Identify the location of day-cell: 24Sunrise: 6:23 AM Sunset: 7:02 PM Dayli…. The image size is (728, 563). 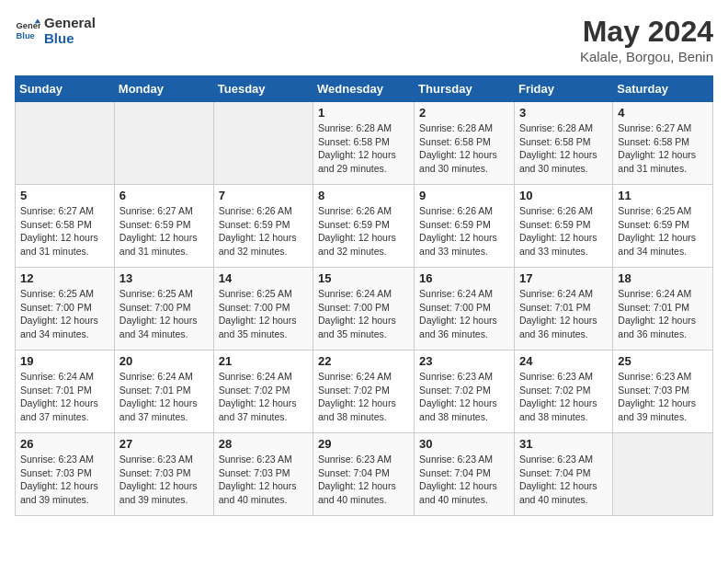
(563, 392).